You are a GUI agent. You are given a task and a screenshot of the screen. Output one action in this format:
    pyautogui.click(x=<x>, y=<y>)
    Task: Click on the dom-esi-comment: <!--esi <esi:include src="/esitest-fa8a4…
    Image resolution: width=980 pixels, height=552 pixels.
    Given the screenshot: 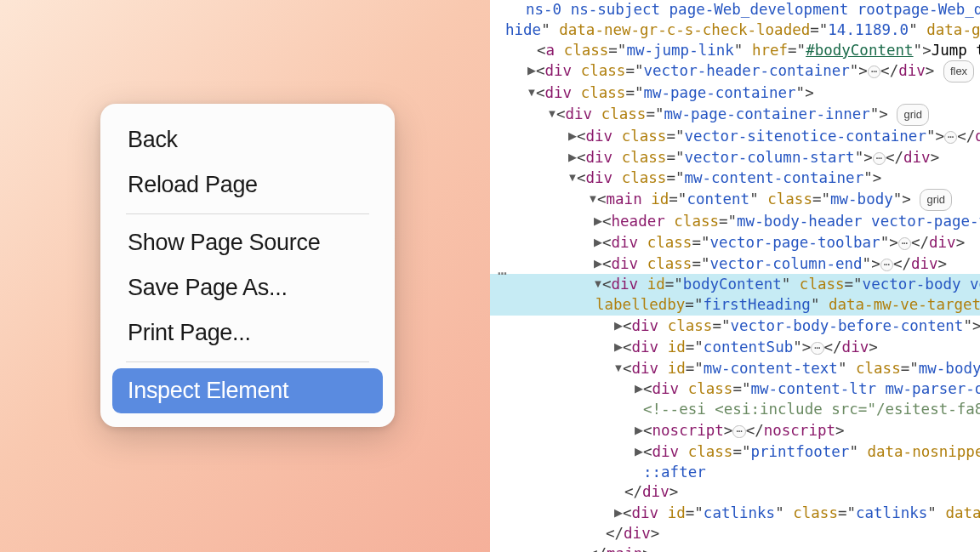 What is the action you would take?
    pyautogui.click(x=735, y=410)
    